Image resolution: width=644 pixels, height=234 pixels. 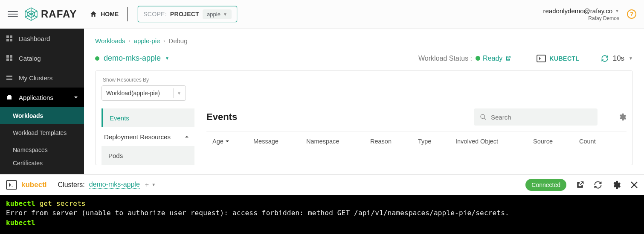 What do you see at coordinates (617, 58) in the screenshot?
I see `refresh-interval-selector: 10s ▼` at bounding box center [617, 58].